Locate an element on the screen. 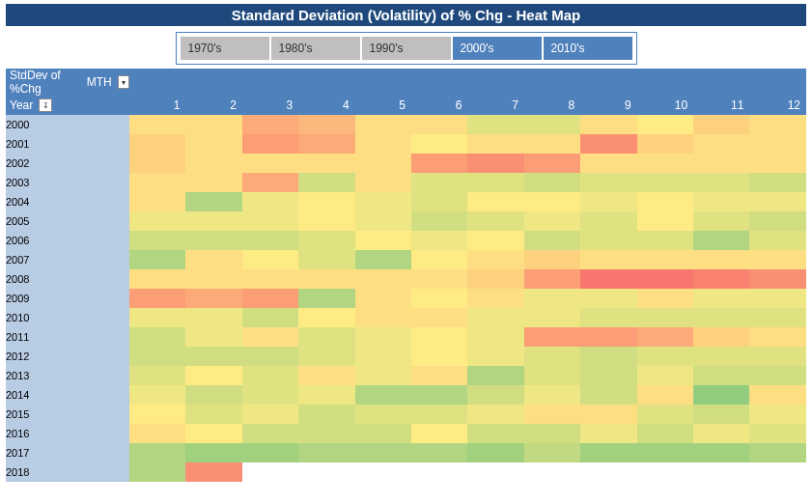 This screenshot has height=504, width=812. slicer-1990s: 1990's is located at coordinates (406, 48).